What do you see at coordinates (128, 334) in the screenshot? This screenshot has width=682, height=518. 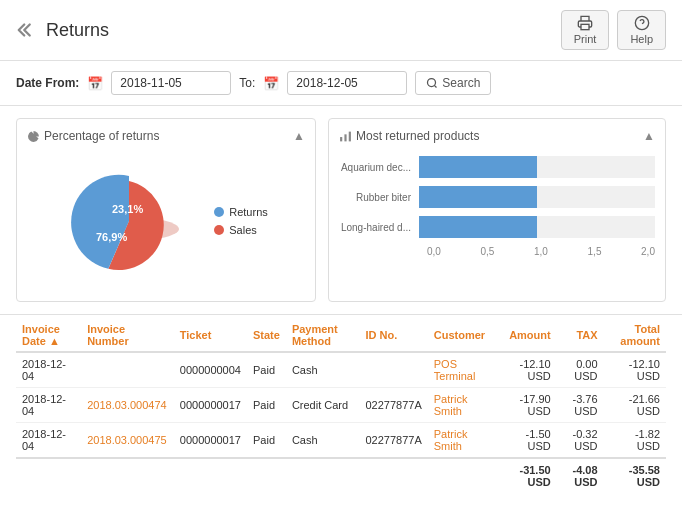 I see `col-invoice-number: Invoice Number` at bounding box center [128, 334].